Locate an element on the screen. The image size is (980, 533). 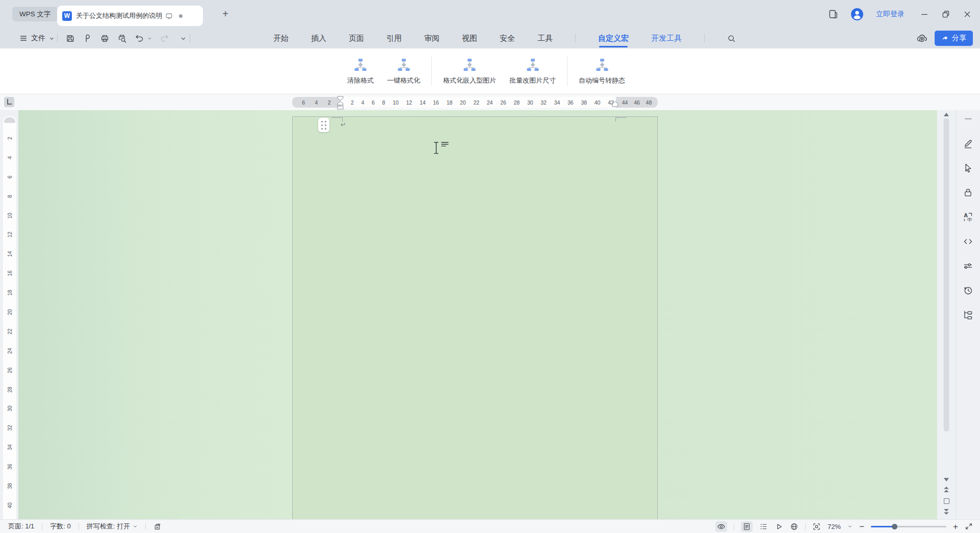
app-menu-button: WPS 文字 is located at coordinates (35, 14).